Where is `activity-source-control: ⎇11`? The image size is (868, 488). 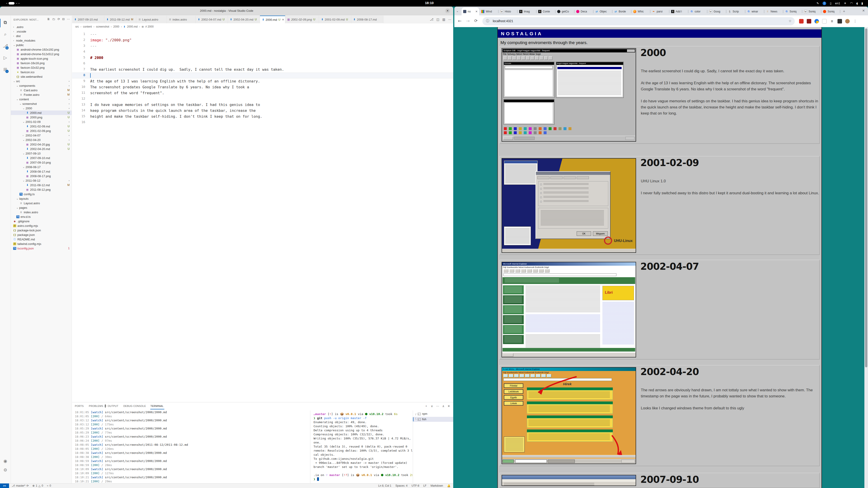 activity-source-control: ⎇11 is located at coordinates (5, 46).